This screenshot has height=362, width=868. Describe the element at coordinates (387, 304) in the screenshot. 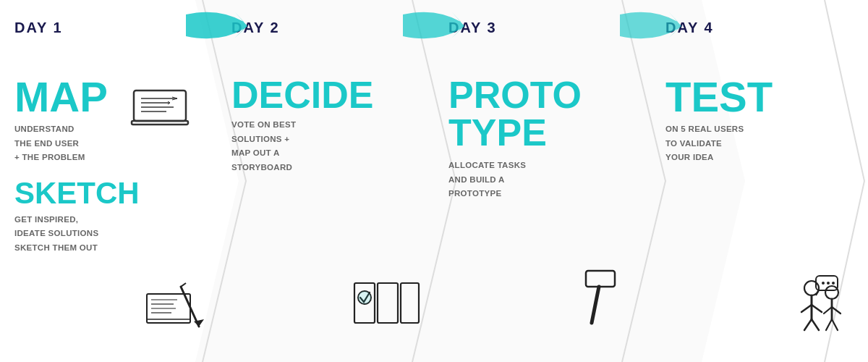

I see `storyboard-icon` at that location.